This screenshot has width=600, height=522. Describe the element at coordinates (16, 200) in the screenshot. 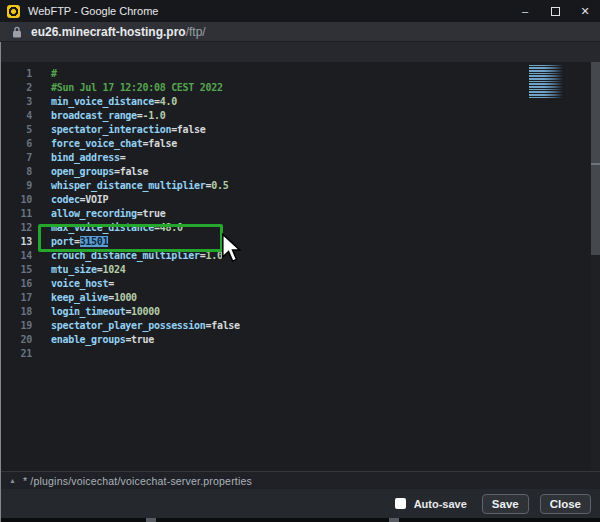

I see `line-number: 10` at that location.